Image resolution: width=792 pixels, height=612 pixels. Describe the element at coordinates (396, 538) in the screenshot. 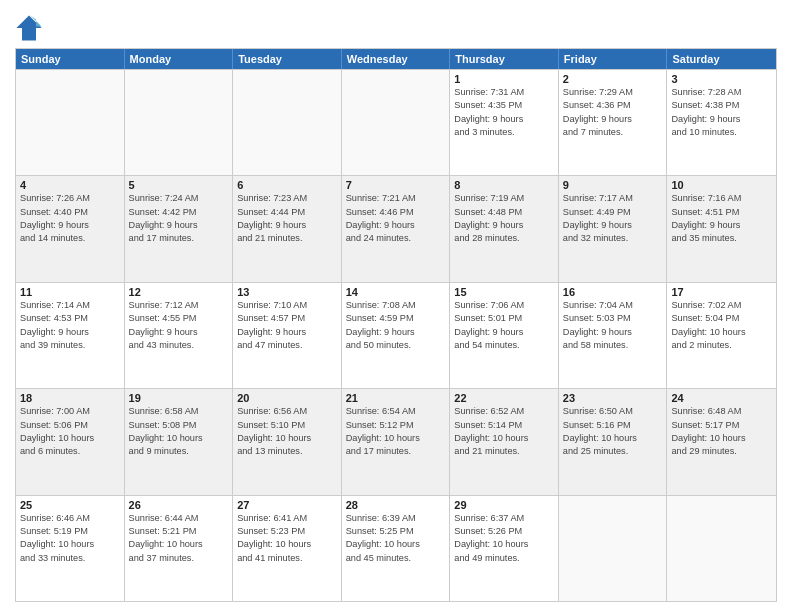

I see `day-info: Sunrise: 6:39 AM Sunset: 5:25 PM Dayligh…` at that location.